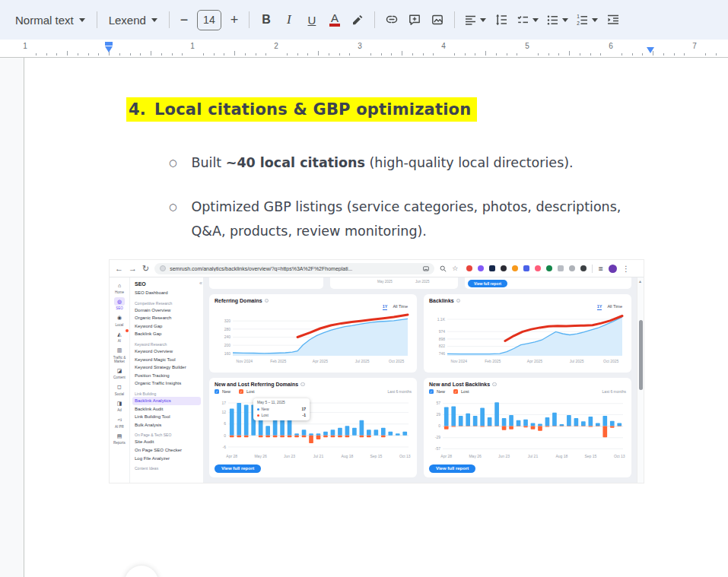 This screenshot has width=728, height=577. Describe the element at coordinates (167, 442) in the screenshot. I see `menu-item-site-audit: Site Audit` at that location.